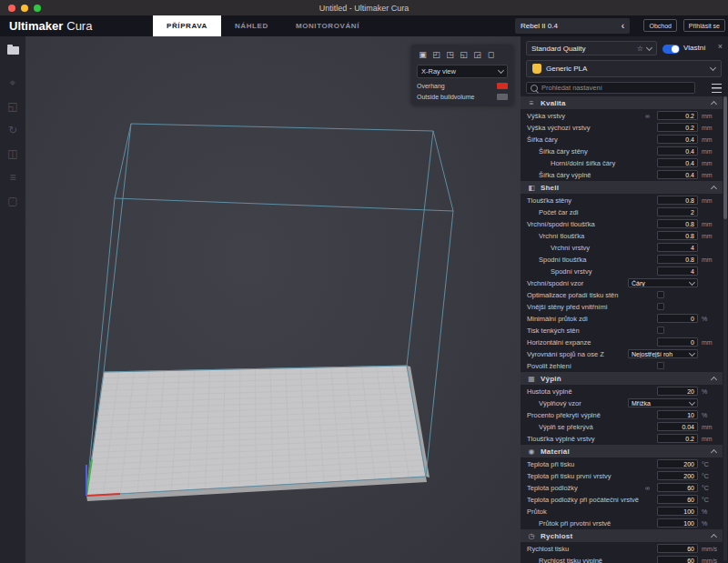  What do you see at coordinates (624, 69) in the screenshot?
I see `material-select: Generic PLA` at bounding box center [624, 69].